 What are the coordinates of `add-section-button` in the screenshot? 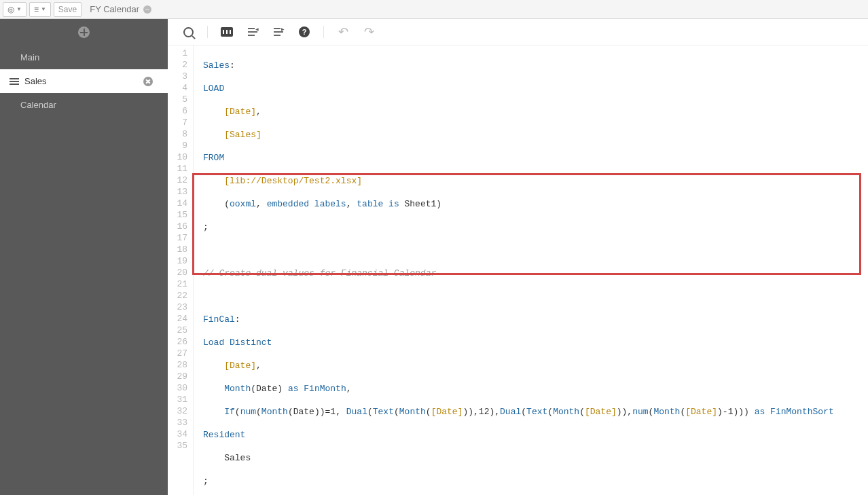 It's located at (84, 33).